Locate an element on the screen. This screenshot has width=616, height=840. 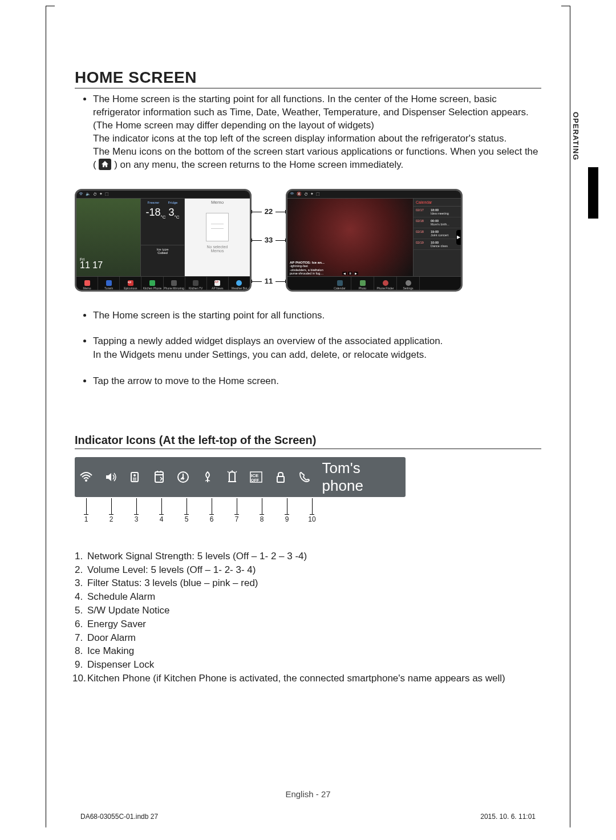
home-screen-figure-1: 🔈 ⏱ ✦ ⬚ ◀ ▶ Fri 11 17 is located at coordinates (163, 240).